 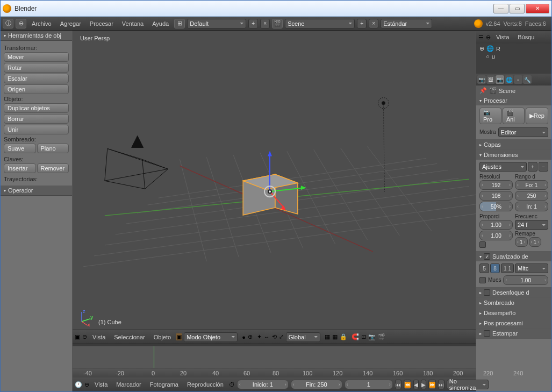 I want to click on aa-11-button: 1 1, so click(x=507, y=268).